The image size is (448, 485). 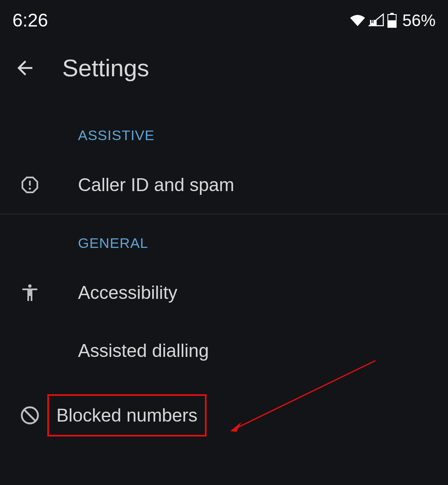 I want to click on section-header-assistive: ASSISTIVE, so click(x=224, y=131).